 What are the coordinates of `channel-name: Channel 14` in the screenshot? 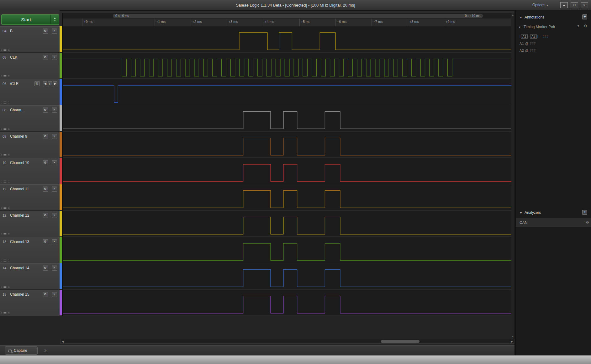 It's located at (19, 268).